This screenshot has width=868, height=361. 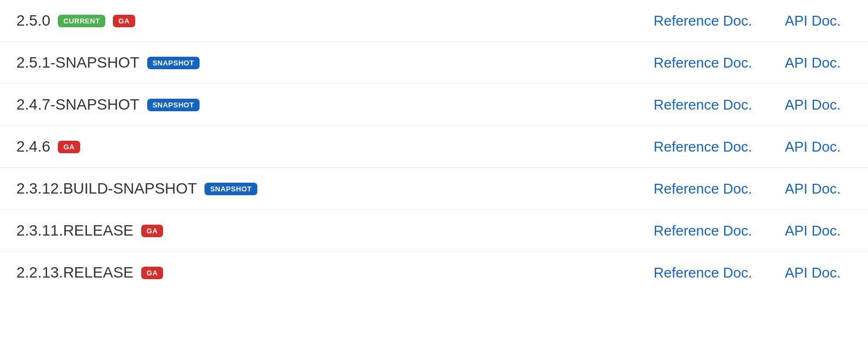 What do you see at coordinates (107, 189) in the screenshot?
I see `version-text: 2.3.12.BUILD-SNAPSHOT` at bounding box center [107, 189].